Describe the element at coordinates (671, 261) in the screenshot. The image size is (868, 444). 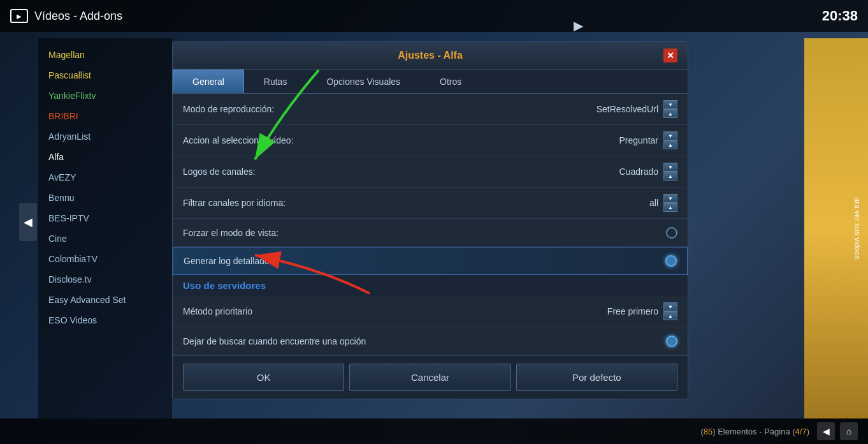
I see `setting-value-log` at that location.